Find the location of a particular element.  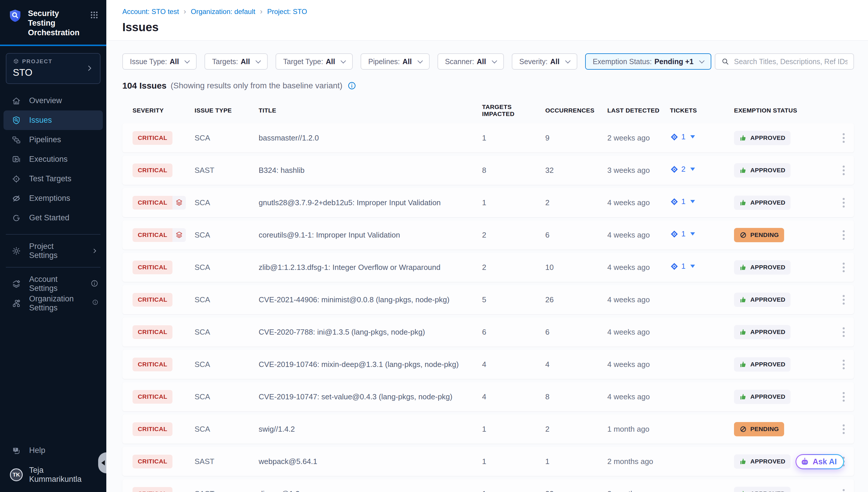

exemption-status-cell: APPROVED is located at coordinates (783, 332).